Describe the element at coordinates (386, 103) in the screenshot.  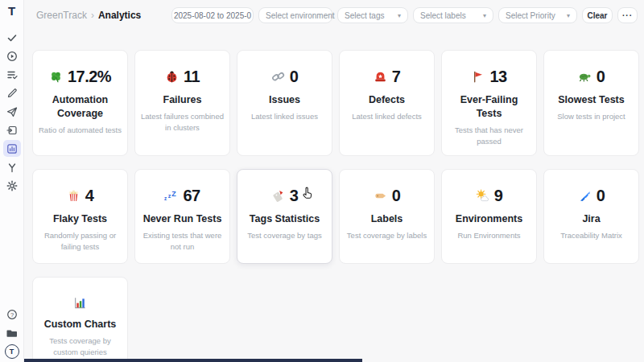
I see `card-defects: 7 Defects Latest linked defects` at that location.